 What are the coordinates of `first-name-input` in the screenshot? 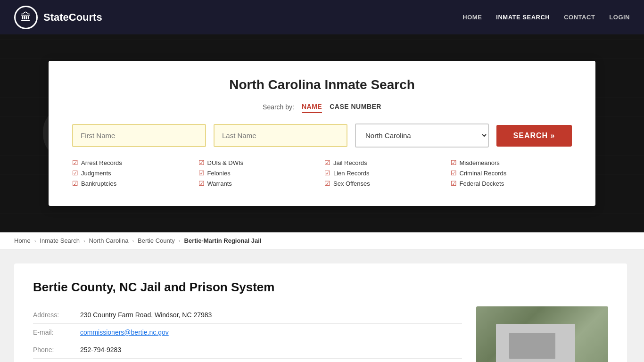 It's located at (139, 136).